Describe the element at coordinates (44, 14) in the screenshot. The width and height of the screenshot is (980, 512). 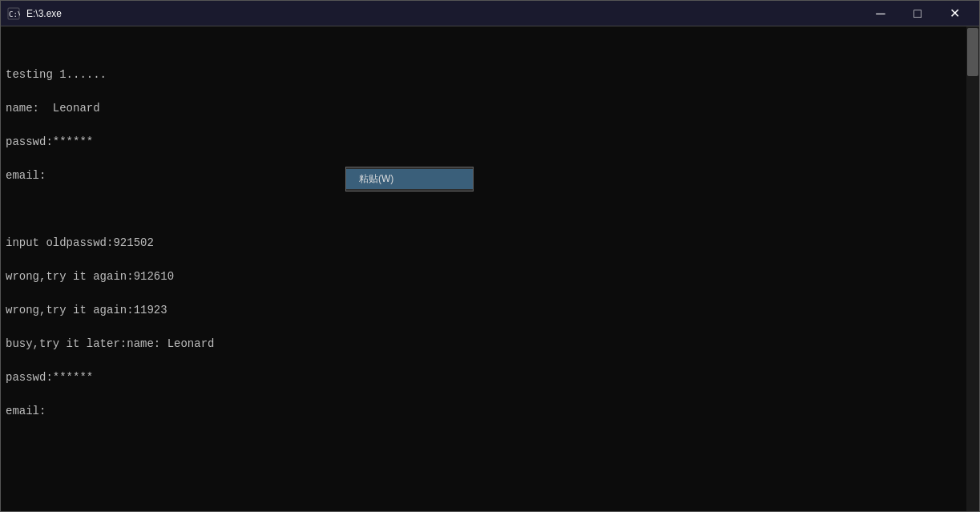
I see `window-title: E:\3.exe` at that location.